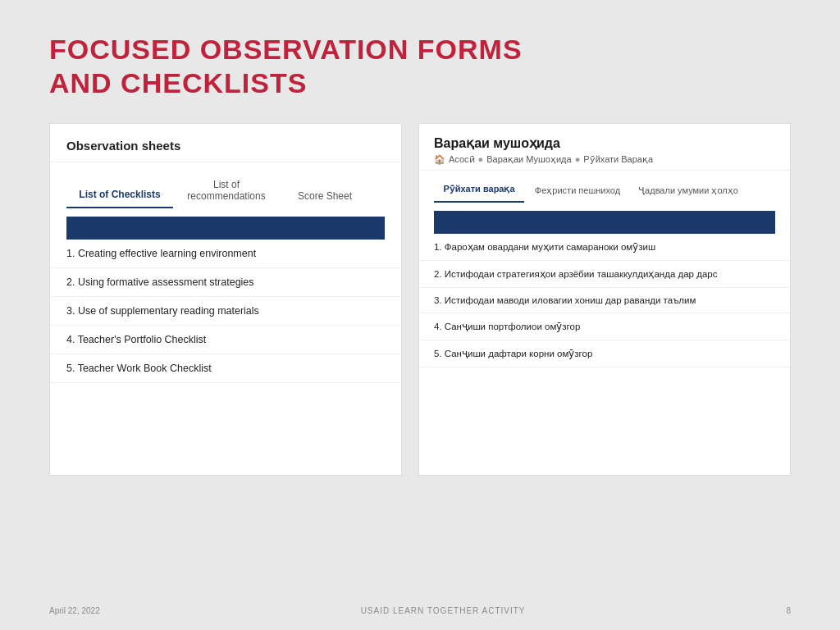 Image resolution: width=840 pixels, height=630 pixels. What do you see at coordinates (578, 194) in the screenshot?
I see `right-tab-fehristii-peshnihod: Феҳристи пешниход` at bounding box center [578, 194].